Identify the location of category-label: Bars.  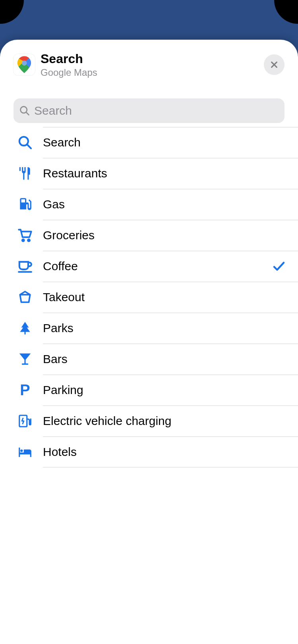
(164, 359).